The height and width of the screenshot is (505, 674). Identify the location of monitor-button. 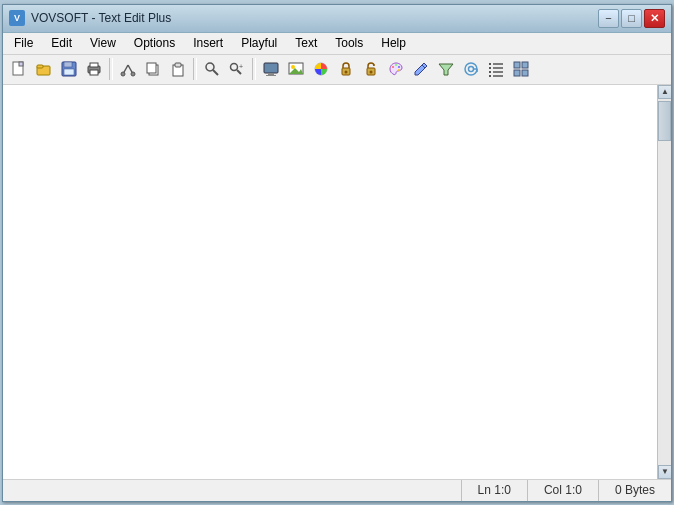
(271, 69).